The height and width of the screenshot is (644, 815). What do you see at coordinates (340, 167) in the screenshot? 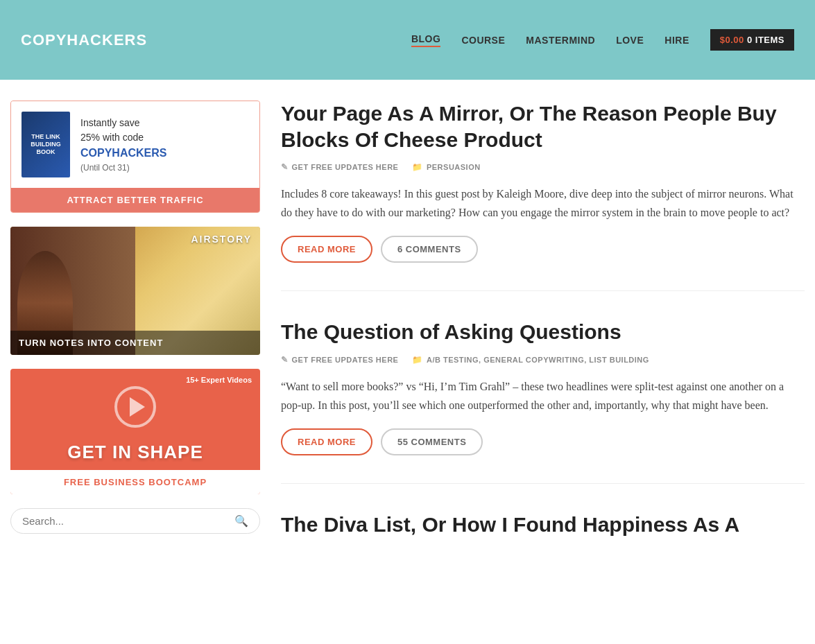
I see `post-meta-updates-1: ✎ GET FREE UPDATES HERE` at bounding box center [340, 167].